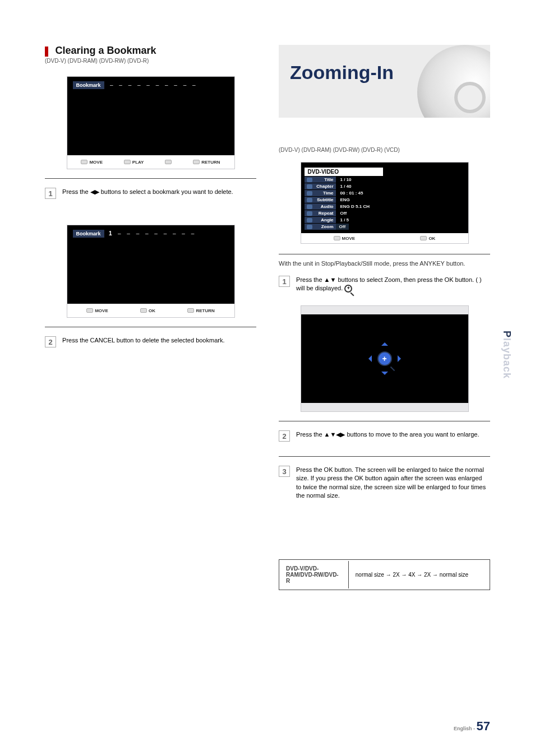 This screenshot has height=756, width=535. Describe the element at coordinates (385, 575) in the screenshot. I see `zoom-size-table: DVD-V/DVD-RAM/DVD-RW/DVD-R normal size →…` at that location.